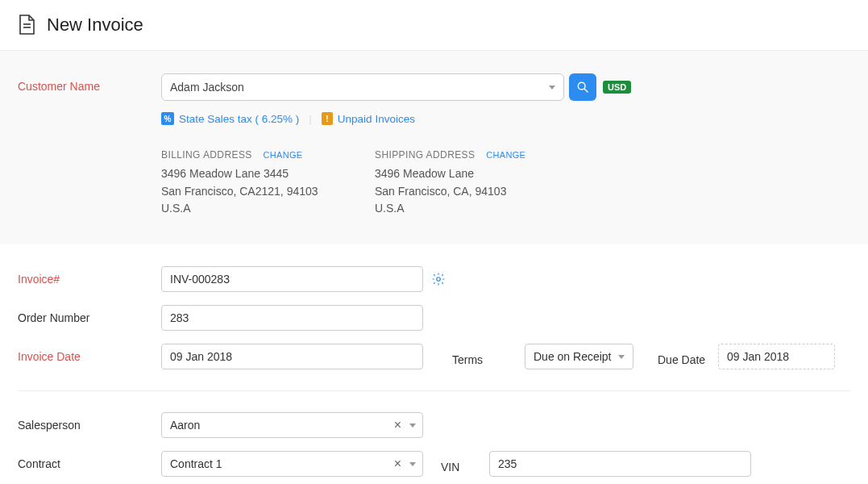  Describe the element at coordinates (268, 174) in the screenshot. I see `billing-line1: 3496 Meadow Lane 3445` at that location.